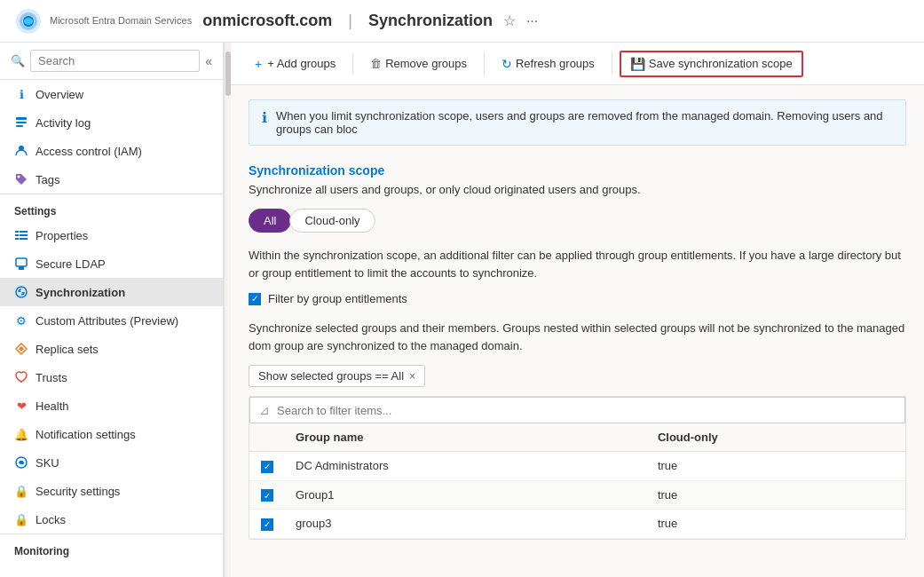 This screenshot has height=577, width=924. What do you see at coordinates (21, 292) in the screenshot?
I see `synchronization-icon` at bounding box center [21, 292].